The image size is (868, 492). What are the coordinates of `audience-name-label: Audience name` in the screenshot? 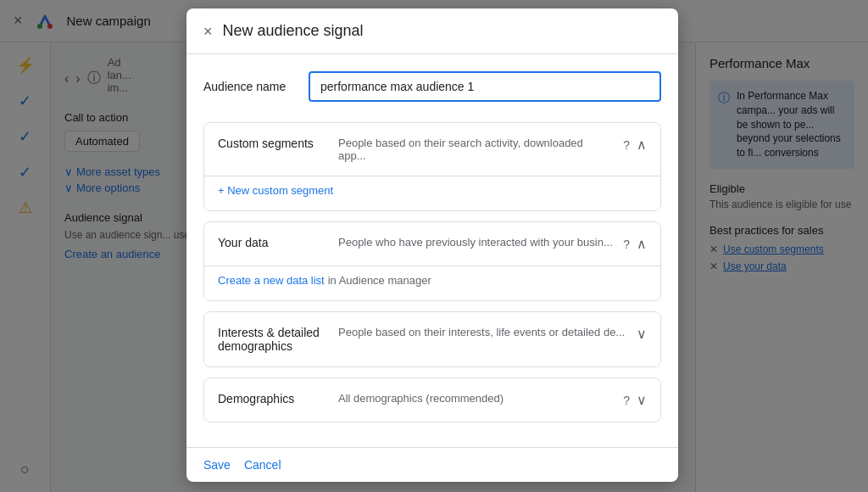 It's located at (246, 87).